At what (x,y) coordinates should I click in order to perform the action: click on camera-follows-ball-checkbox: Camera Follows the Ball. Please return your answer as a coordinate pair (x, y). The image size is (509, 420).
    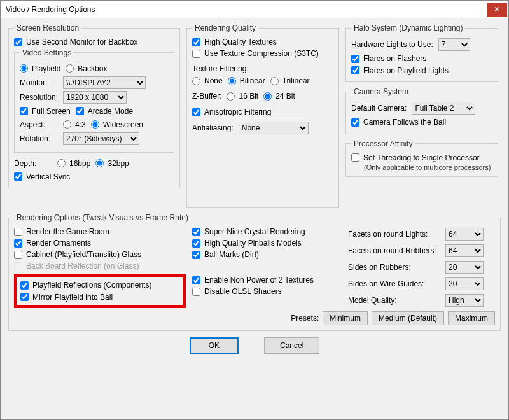
    Looking at the image, I should click on (398, 122).